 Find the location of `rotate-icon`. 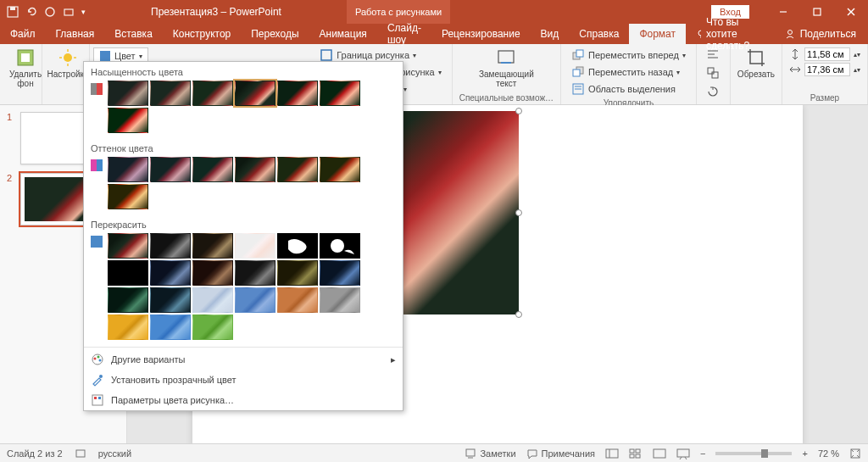

rotate-icon is located at coordinates (713, 92).